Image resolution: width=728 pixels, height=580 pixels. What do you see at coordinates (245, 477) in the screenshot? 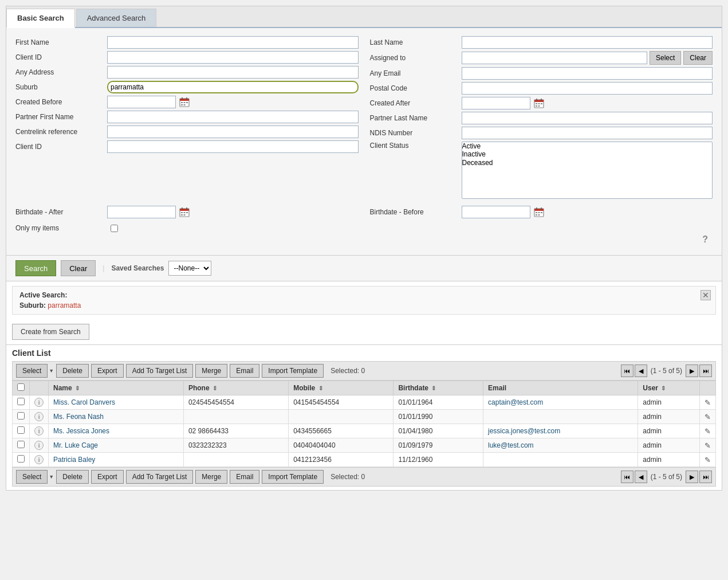
I see `email-button-bottom: Email` at bounding box center [245, 477].